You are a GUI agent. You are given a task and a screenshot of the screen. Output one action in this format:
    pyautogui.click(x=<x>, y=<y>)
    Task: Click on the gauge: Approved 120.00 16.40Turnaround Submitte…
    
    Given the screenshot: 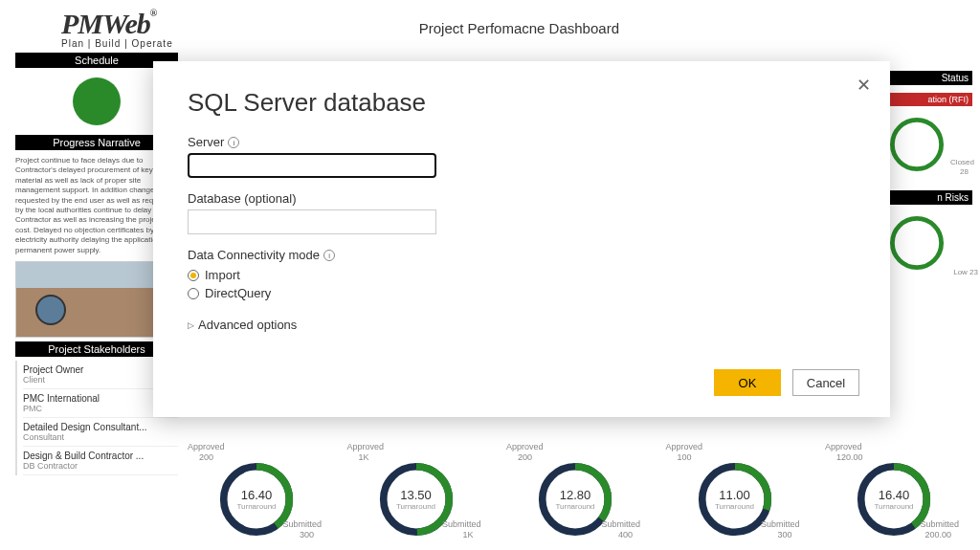 What is the action you would take?
    pyautogui.click(x=896, y=492)
    